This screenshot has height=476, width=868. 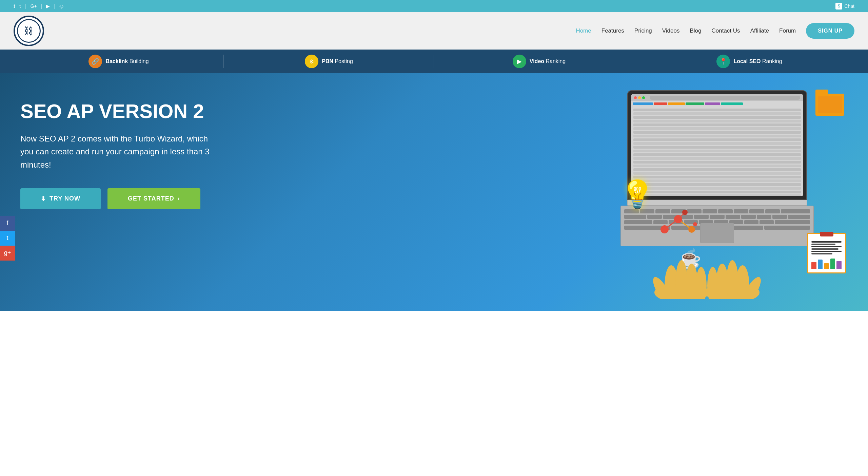 What do you see at coordinates (7, 223) in the screenshot?
I see `facebook-icon: f` at bounding box center [7, 223].